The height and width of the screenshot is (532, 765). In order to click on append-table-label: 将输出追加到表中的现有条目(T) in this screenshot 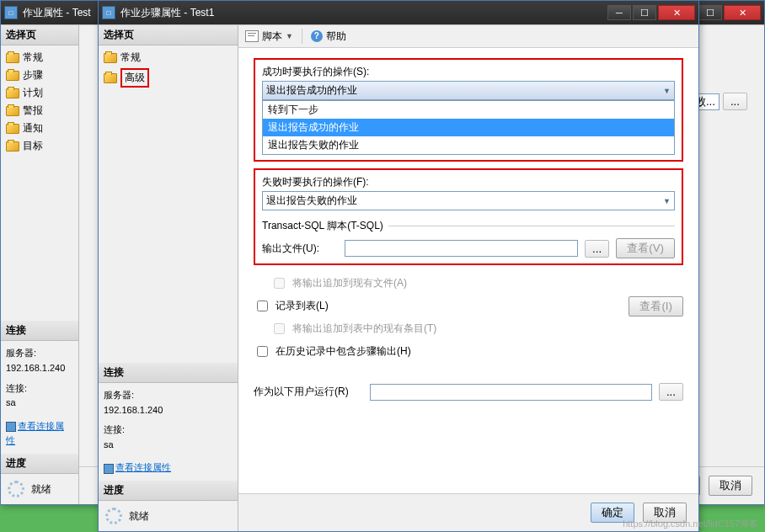, I will do `click(364, 328)`.